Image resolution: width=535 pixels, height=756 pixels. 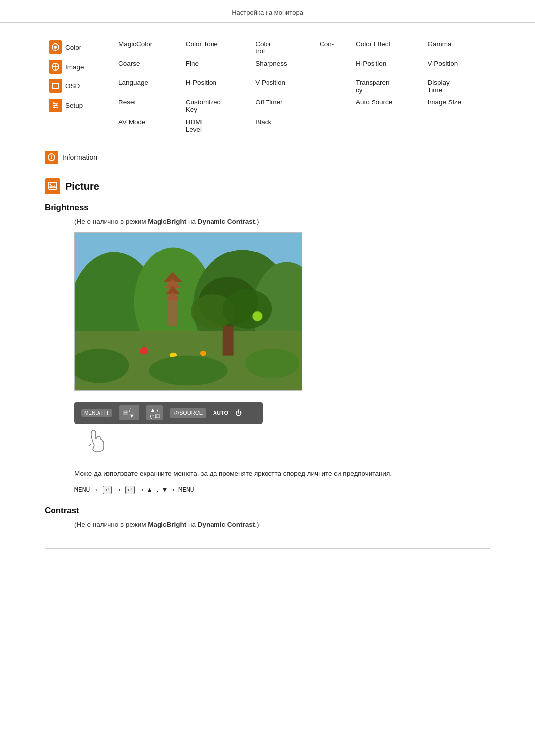 I want to click on nav-cell: Off Timer, so click(x=283, y=106).